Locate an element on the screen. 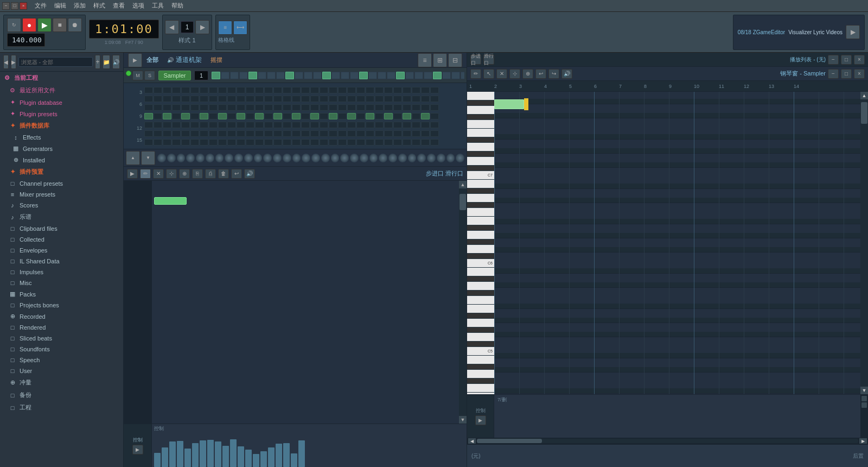  stop-btn: ■ is located at coordinates (60, 25).